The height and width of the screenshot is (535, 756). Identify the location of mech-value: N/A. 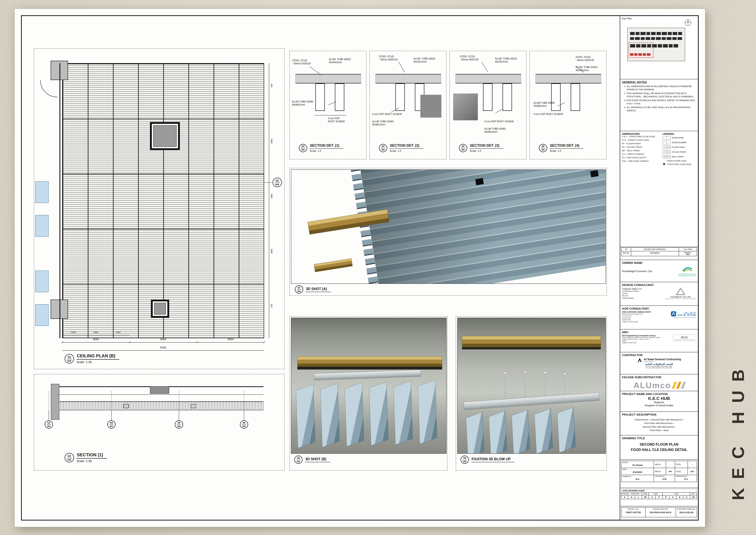
(670, 471).